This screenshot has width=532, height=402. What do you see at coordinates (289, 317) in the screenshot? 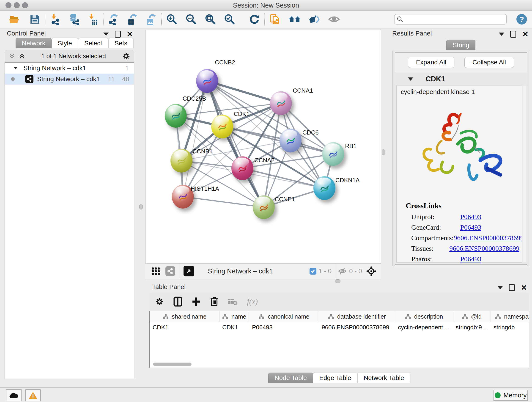
I see `column-header-label: canonical name` at bounding box center [289, 317].